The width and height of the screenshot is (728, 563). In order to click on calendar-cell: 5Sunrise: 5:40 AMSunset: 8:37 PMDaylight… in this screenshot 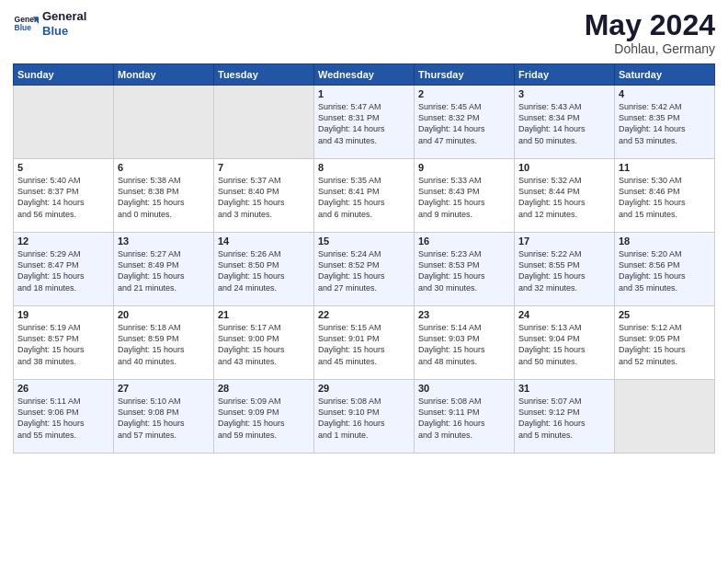, I will do `click(64, 196)`.